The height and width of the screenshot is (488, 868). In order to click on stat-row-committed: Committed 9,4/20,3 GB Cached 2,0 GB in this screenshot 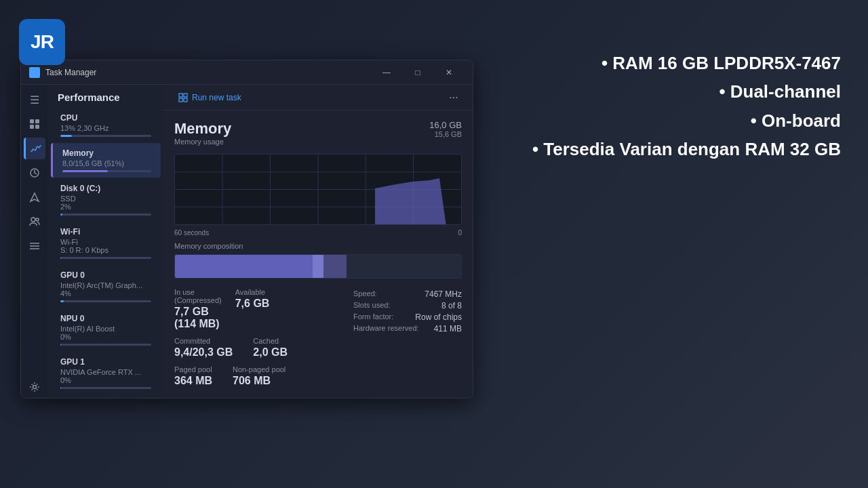, I will do `click(258, 348)`.